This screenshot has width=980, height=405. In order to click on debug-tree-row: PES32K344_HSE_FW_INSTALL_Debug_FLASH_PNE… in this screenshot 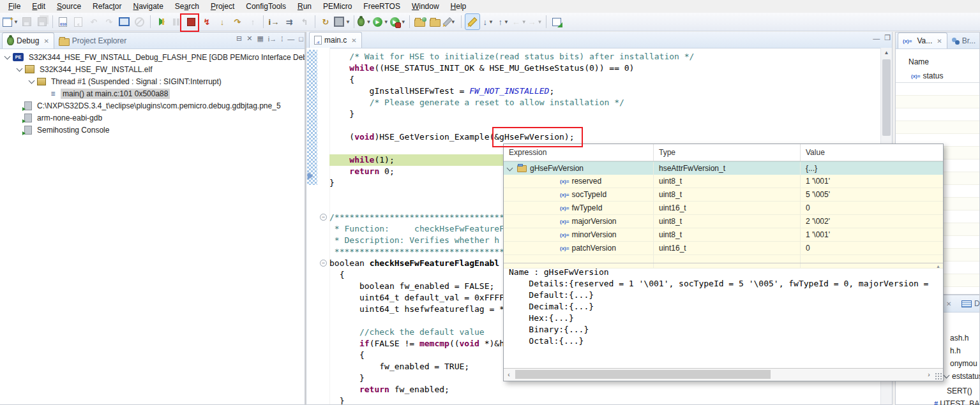, I will do `click(152, 57)`.